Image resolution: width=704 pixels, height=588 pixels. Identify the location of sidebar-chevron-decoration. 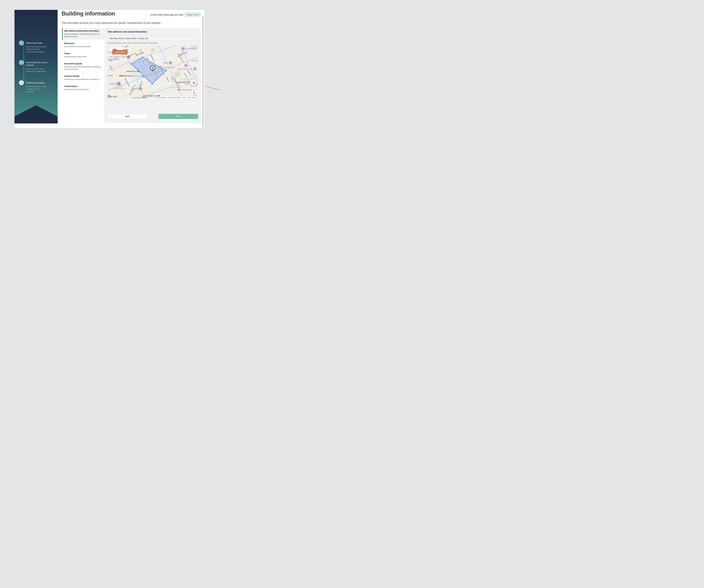
(36, 111).